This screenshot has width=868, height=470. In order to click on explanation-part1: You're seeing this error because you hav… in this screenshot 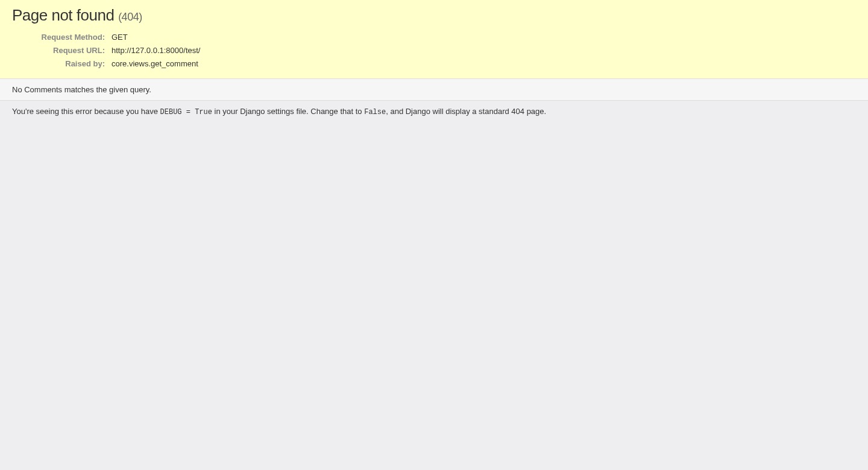, I will do `click(86, 111)`.